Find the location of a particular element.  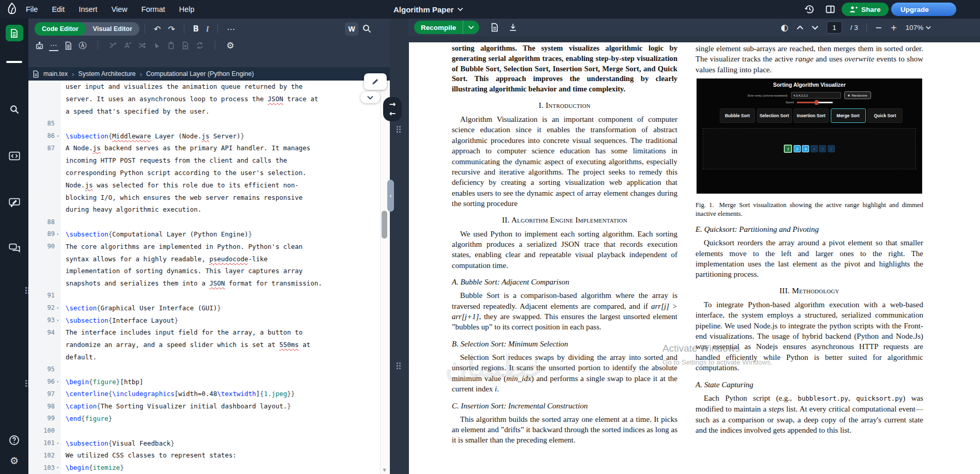

menu-format: Format is located at coordinates (153, 9).